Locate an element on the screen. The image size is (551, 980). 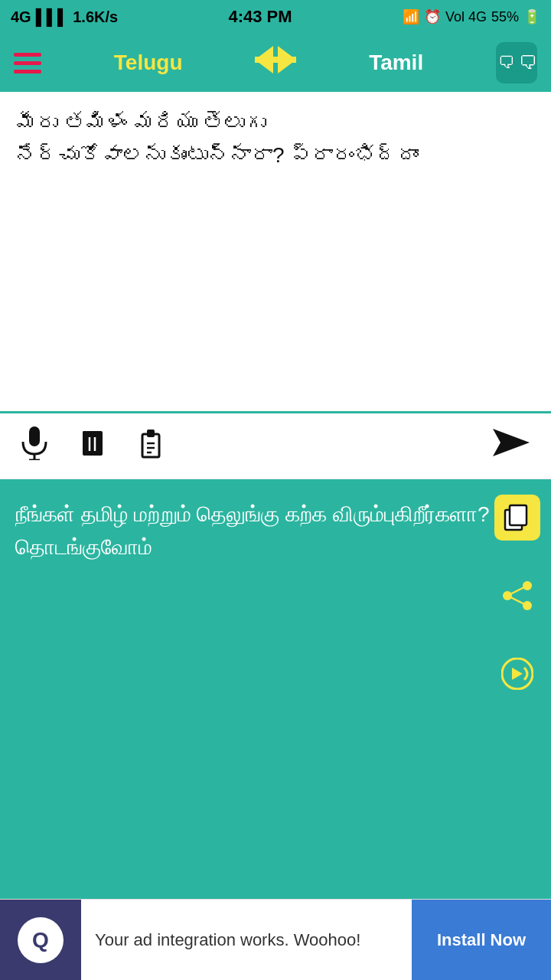
menu-button is located at coordinates (28, 63).